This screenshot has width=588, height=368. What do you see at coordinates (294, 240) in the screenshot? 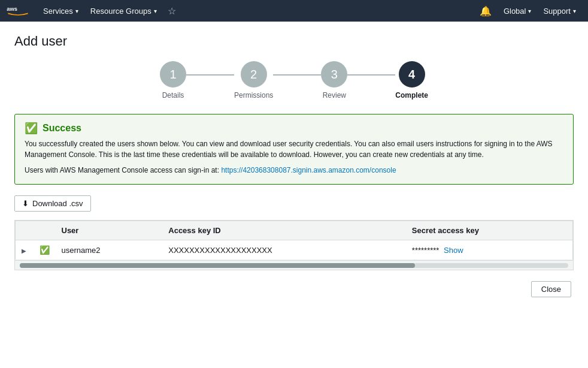
I see `users-table: User Access key ID Secret access key ▶ ✅…` at bounding box center [294, 240].